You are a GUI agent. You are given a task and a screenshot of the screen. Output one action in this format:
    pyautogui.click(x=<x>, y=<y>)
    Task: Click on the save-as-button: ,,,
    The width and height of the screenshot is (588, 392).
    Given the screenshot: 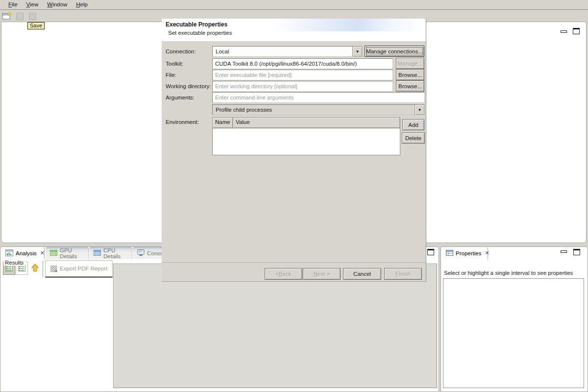 What is the action you would take?
    pyautogui.click(x=32, y=16)
    